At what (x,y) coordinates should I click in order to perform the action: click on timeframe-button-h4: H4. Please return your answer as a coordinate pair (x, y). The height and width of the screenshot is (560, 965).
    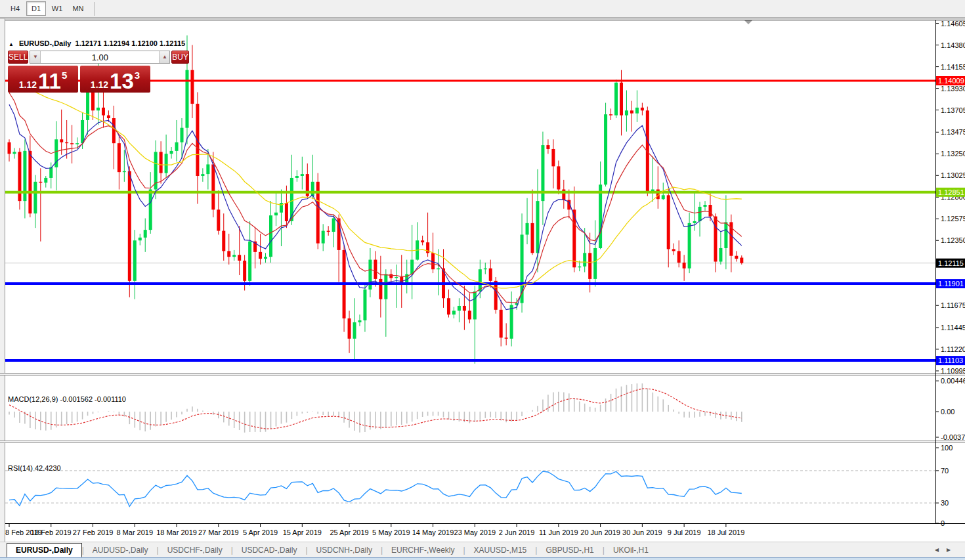
    Looking at the image, I should click on (15, 9).